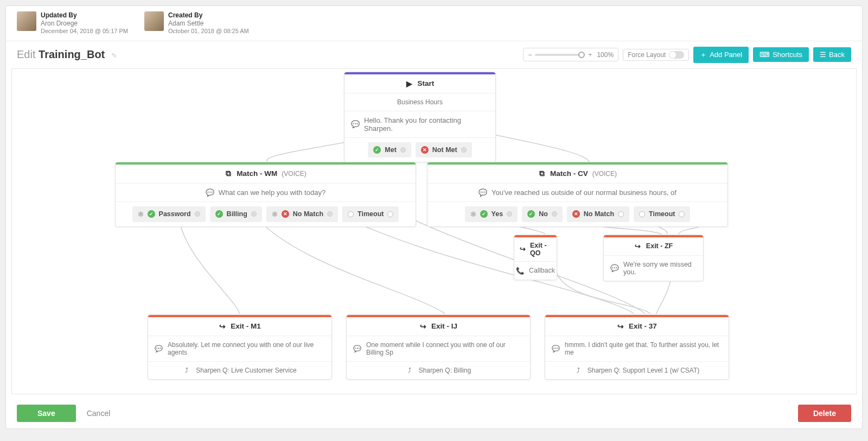 The image size is (868, 441). I want to click on phone-icon: 📞, so click(520, 270).